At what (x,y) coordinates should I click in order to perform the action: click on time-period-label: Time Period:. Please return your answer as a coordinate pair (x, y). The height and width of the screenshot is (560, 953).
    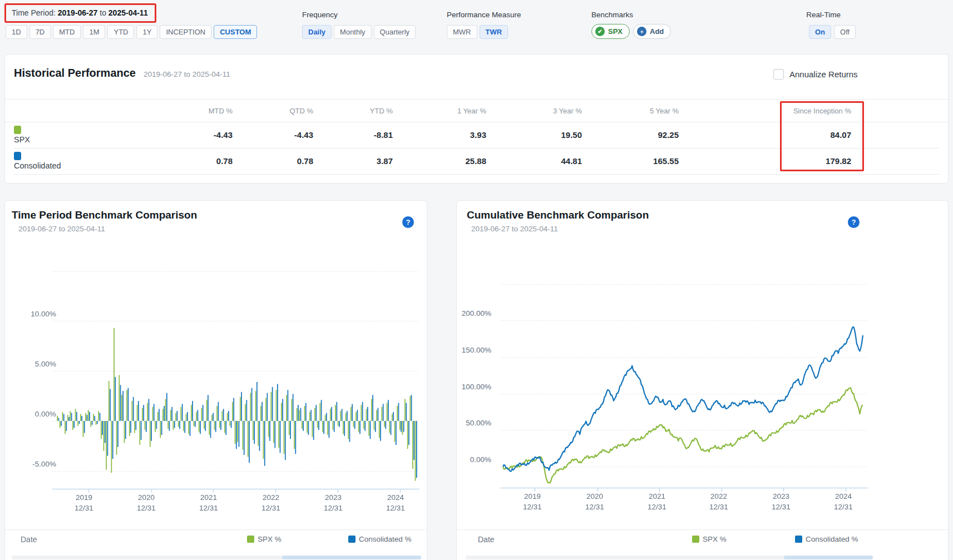
    Looking at the image, I should click on (33, 13).